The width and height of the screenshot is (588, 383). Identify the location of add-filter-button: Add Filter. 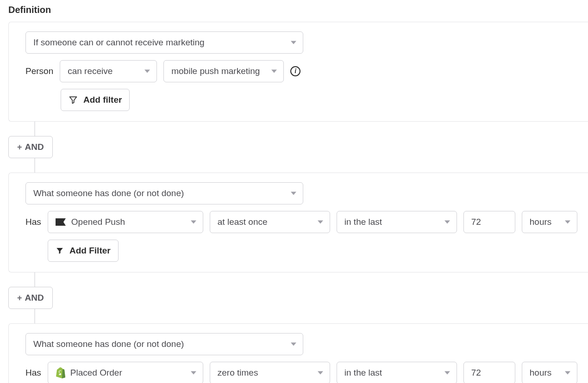
(83, 251).